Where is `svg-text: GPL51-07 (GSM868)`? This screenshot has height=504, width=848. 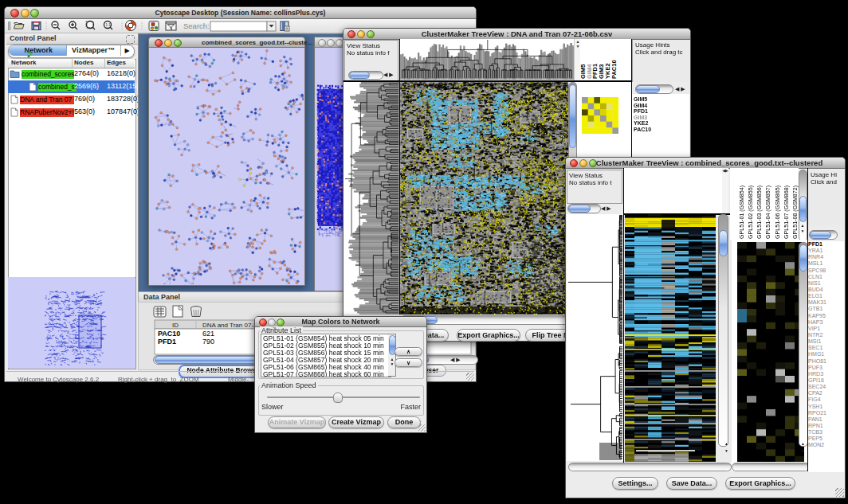 svg-text: GPL51-07 (GSM868) is located at coordinates (787, 212).